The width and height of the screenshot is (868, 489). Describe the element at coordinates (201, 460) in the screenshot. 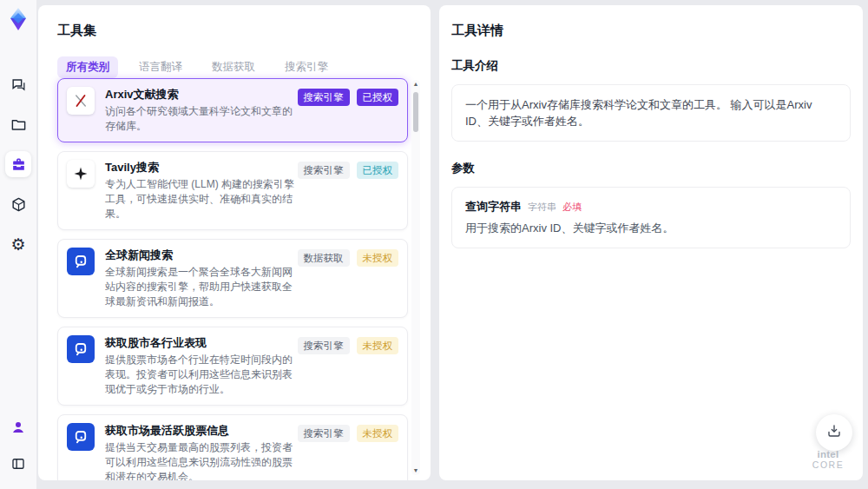

I see `tool-description: 提供当天交易量最高的股票列表，投资者可以利用这些信息来识别流动性强的股票和潜在的…` at that location.